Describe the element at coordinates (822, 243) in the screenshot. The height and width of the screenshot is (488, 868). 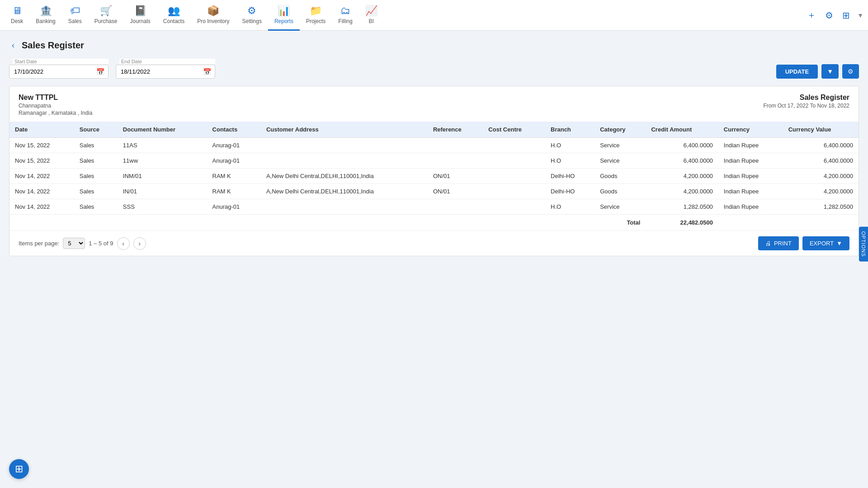
I see `export-label: EXPORT` at that location.